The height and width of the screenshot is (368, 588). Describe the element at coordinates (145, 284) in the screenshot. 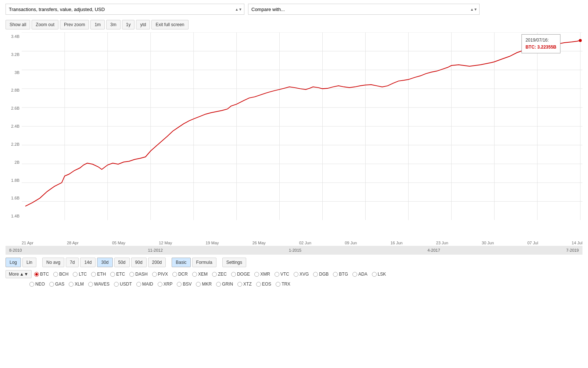

I see `coin-maid: MAID` at that location.